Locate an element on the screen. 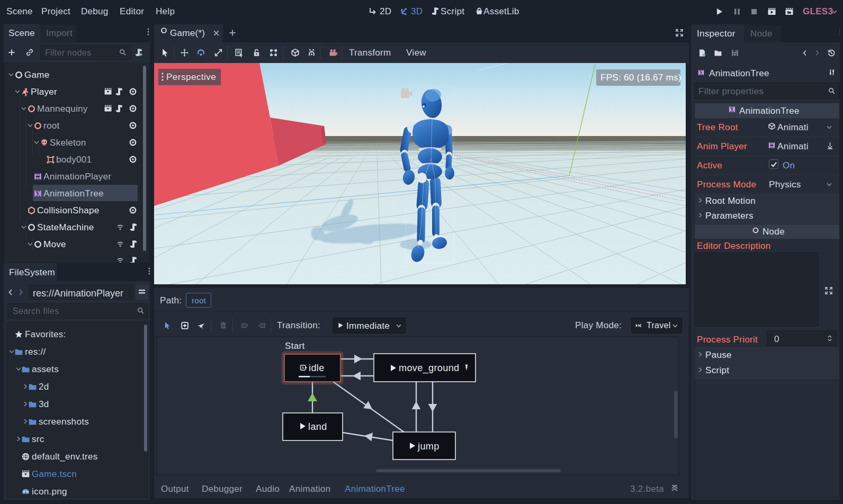 Image resolution: width=843 pixels, height=504 pixels. svg-text: Start is located at coordinates (294, 346).